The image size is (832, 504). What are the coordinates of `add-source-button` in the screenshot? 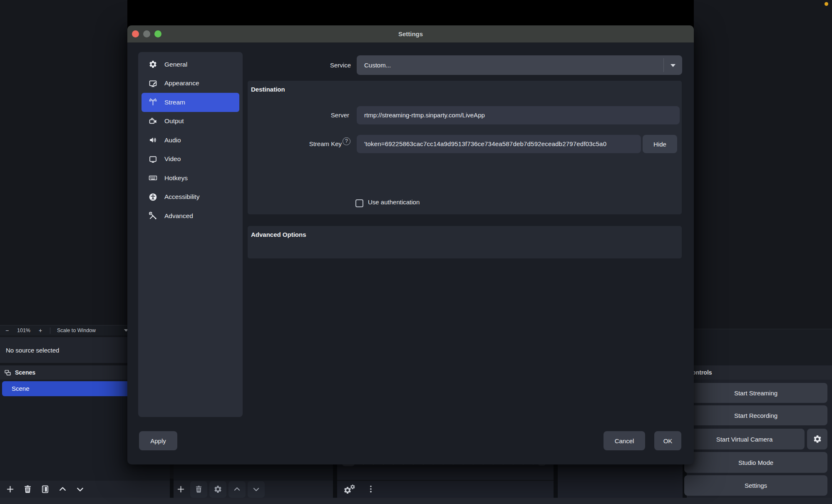 It's located at (181, 489).